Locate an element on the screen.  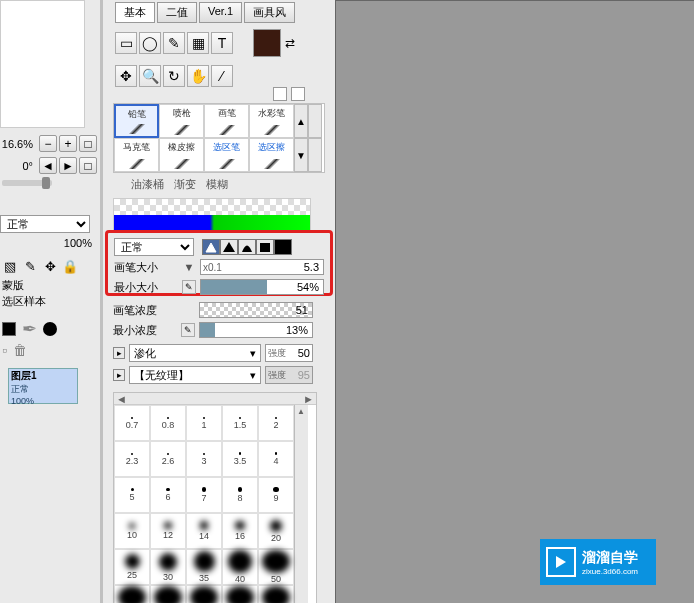
size-scrollbar is located at coordinates (301, 504).